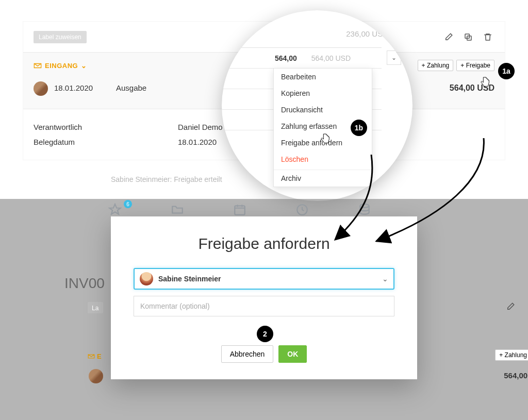 The image size is (528, 420). I want to click on trash-icon, so click(488, 37).